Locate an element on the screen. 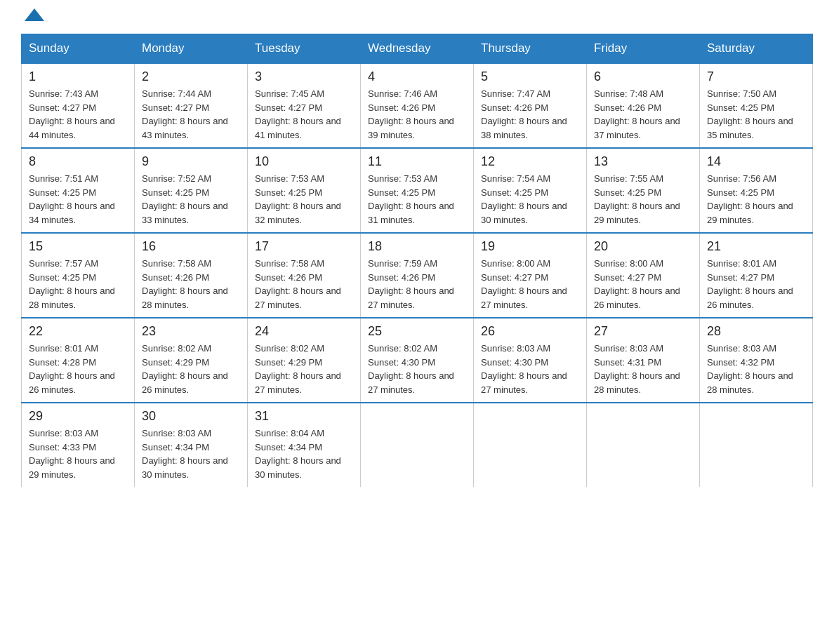 The height and width of the screenshot is (644, 834). calendar-cell: 15 Sunrise: 7:57 AM Sunset: 4:25 PM Dayl… is located at coordinates (79, 275).